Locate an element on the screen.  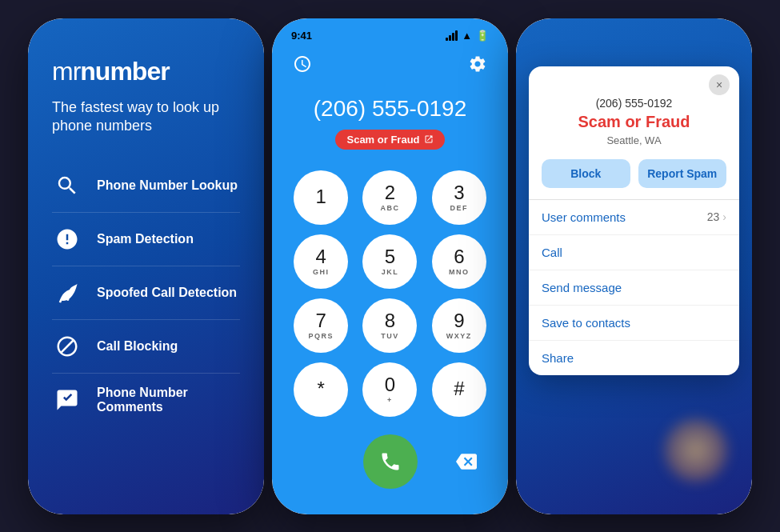
dial-key-1: 1 is located at coordinates (321, 198).